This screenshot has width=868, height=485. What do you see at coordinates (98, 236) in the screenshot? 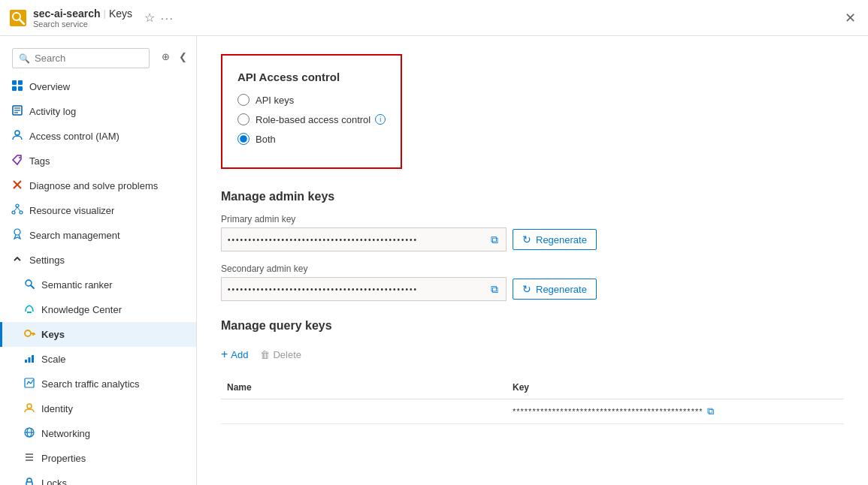
I see `sidebar-item-search-mgmt: Search management` at bounding box center [98, 236].